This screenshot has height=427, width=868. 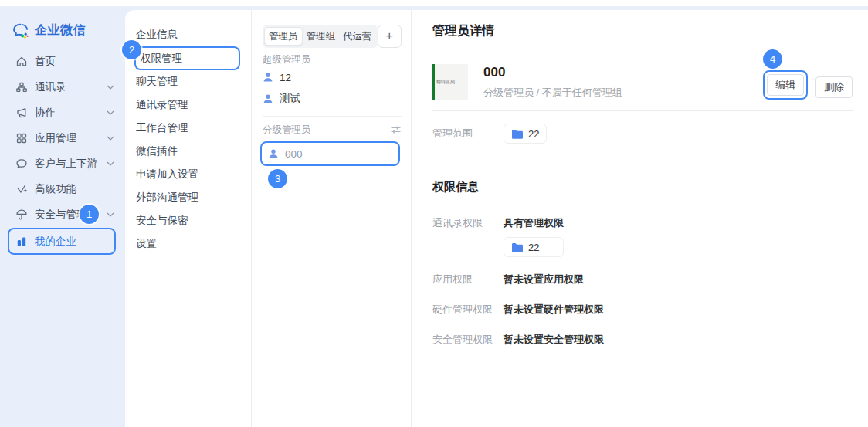 What do you see at coordinates (554, 309) in the screenshot?
I see `permission-value: 暂未设置硬件管理权限` at bounding box center [554, 309].